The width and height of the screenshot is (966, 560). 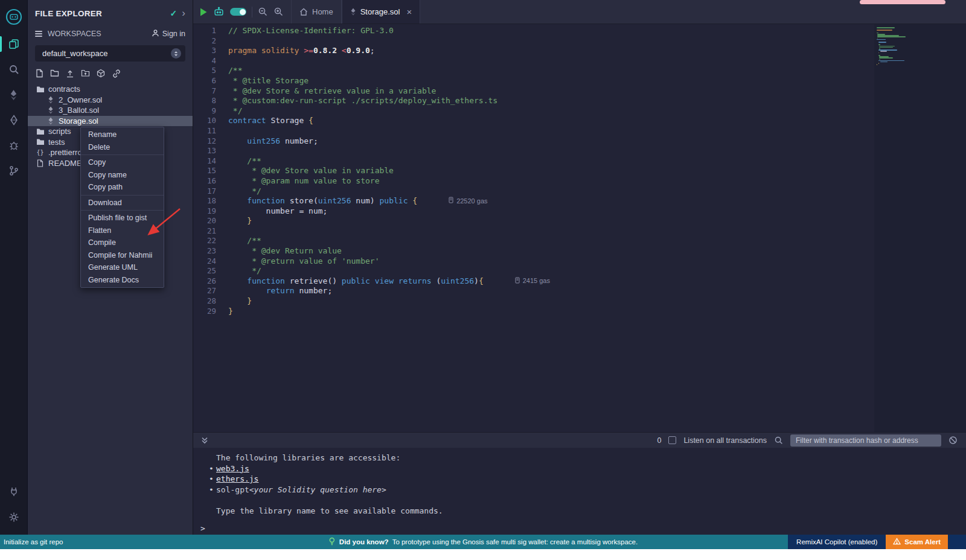 What do you see at coordinates (122, 203) in the screenshot?
I see `context-menu-item-download: Download` at bounding box center [122, 203].